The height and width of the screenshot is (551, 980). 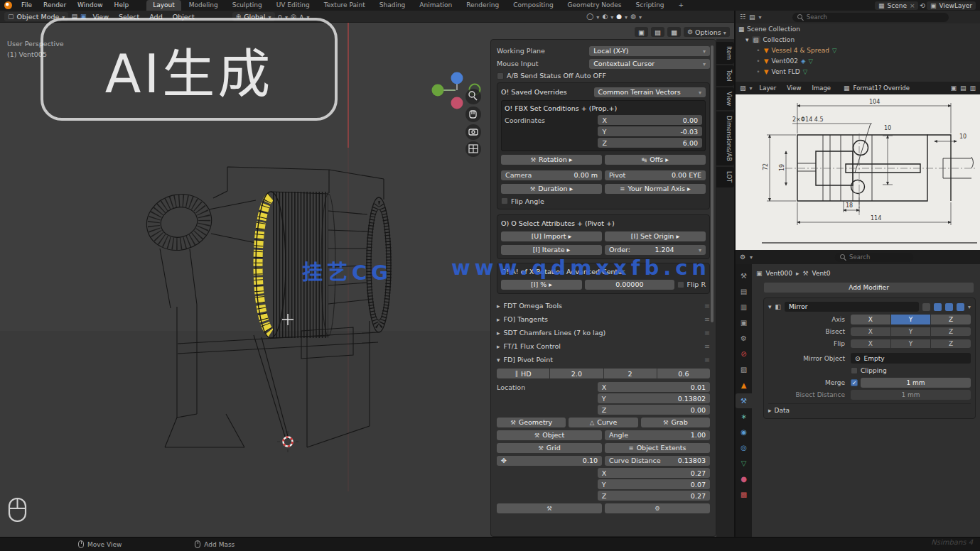 I want to click on tab-modeling: Modeling, so click(x=203, y=6).